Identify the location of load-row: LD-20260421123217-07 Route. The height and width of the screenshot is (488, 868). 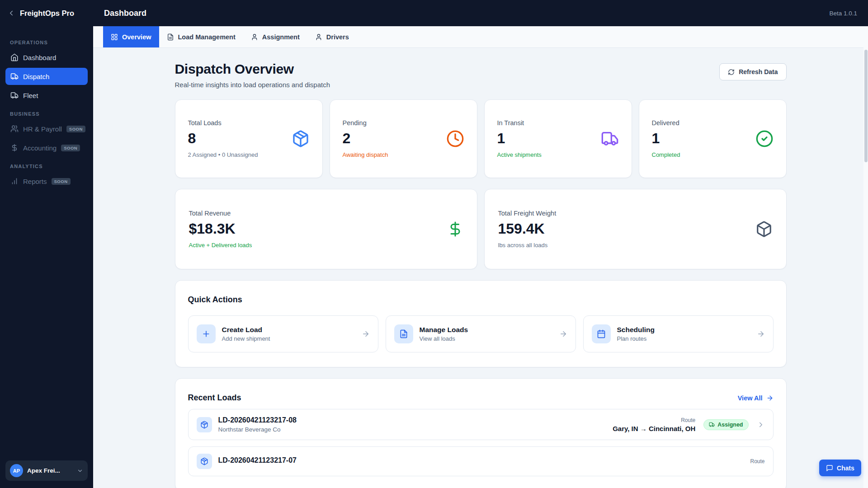
(481, 461).